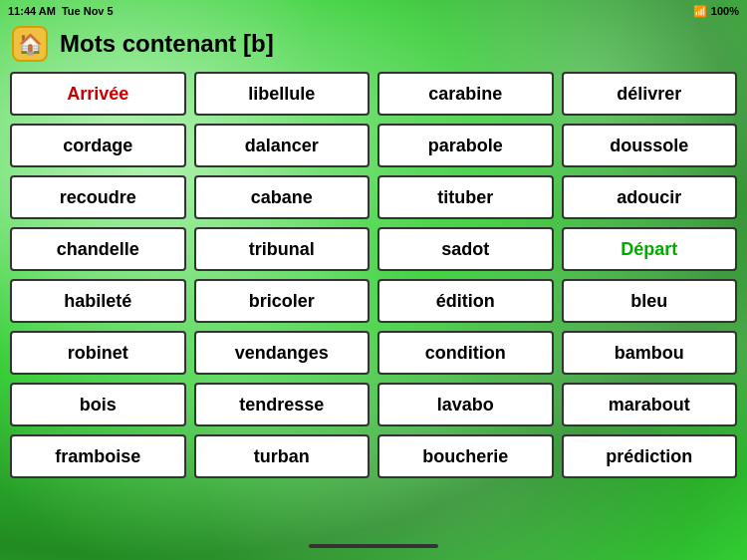  What do you see at coordinates (98, 197) in the screenshot?
I see `word-card: recoudre` at bounding box center [98, 197].